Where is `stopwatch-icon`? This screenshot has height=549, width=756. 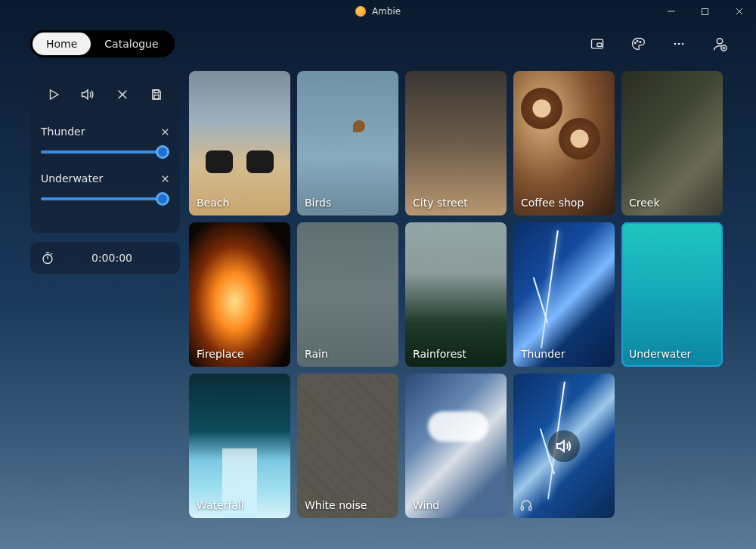 stopwatch-icon is located at coordinates (48, 258).